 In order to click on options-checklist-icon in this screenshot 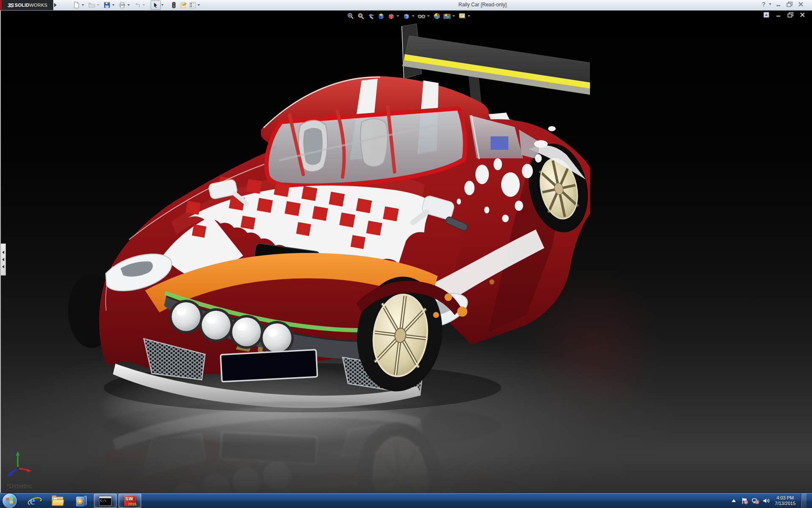, I will do `click(193, 5)`.